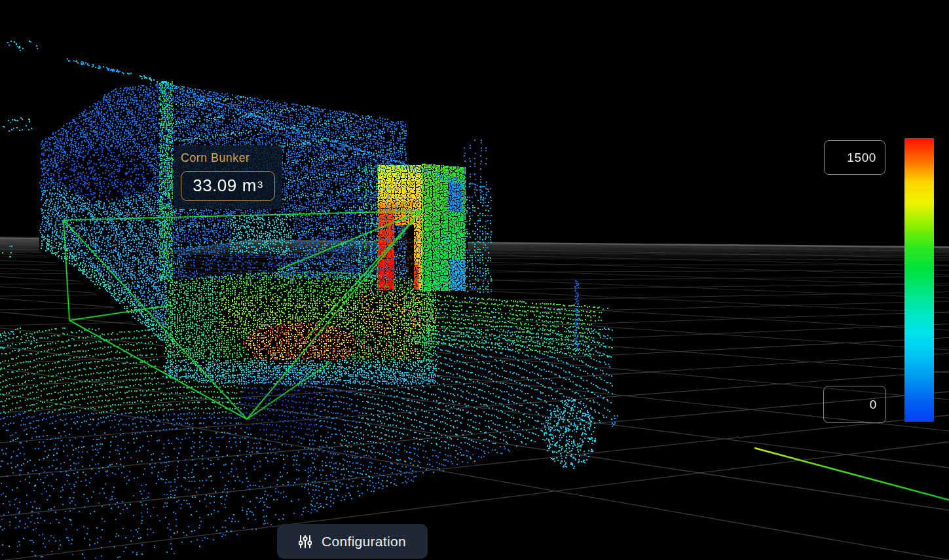  I want to click on tooltip-title: Corn Bunker, so click(228, 159).